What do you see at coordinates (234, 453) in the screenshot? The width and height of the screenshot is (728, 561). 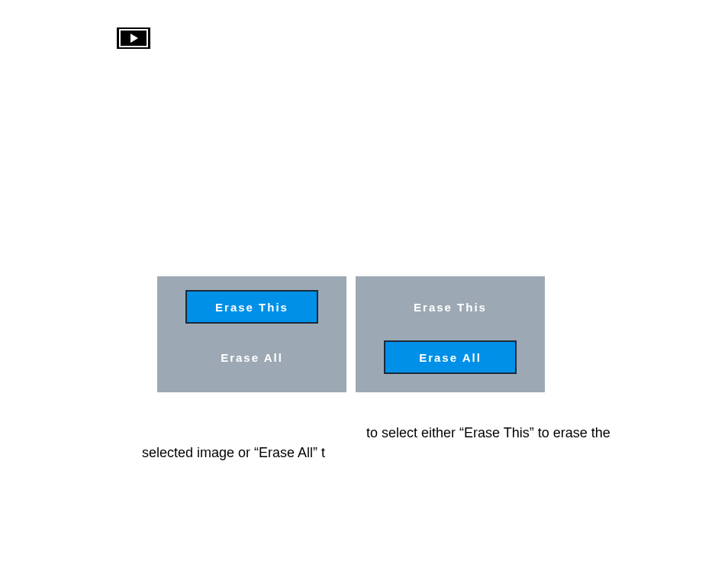 I see `instruction-line-2: selected image or “Erase All” t` at bounding box center [234, 453].